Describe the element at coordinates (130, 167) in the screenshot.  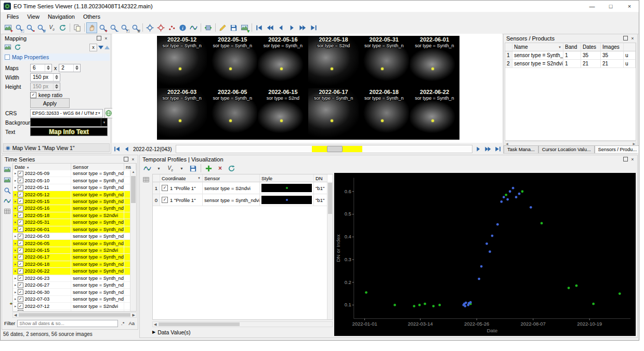
I see `column-header-ns: ns` at that location.